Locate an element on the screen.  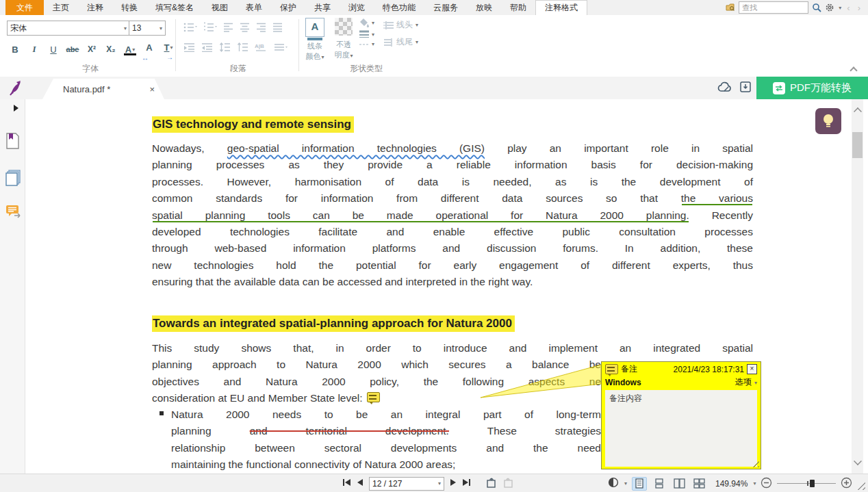
zoom-caret-icon: ▾ is located at coordinates (754, 483).